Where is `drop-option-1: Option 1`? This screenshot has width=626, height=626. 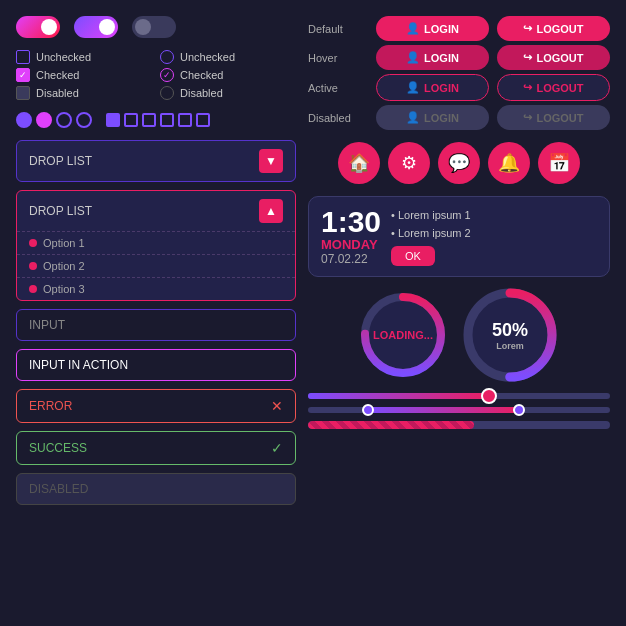 drop-option-1: Option 1 is located at coordinates (156, 242).